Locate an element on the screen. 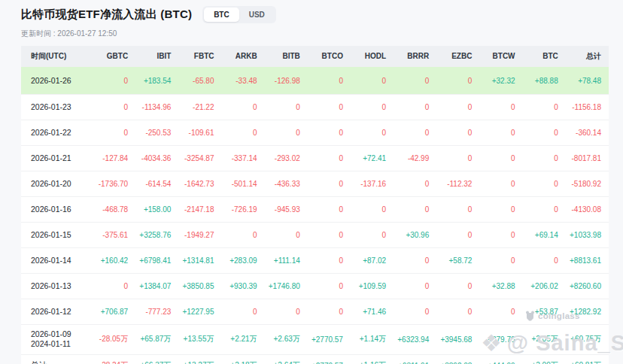 The image size is (623, 364). value-cell: -436.33 is located at coordinates (286, 184).